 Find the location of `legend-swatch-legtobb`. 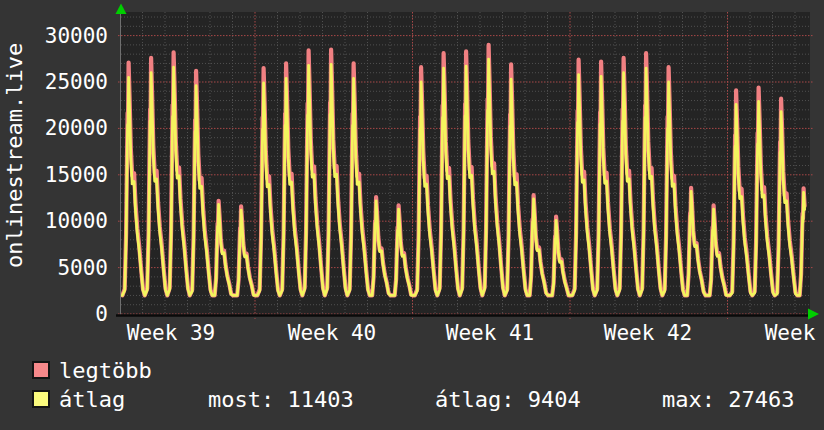

legend-swatch-legtobb is located at coordinates (41, 370).